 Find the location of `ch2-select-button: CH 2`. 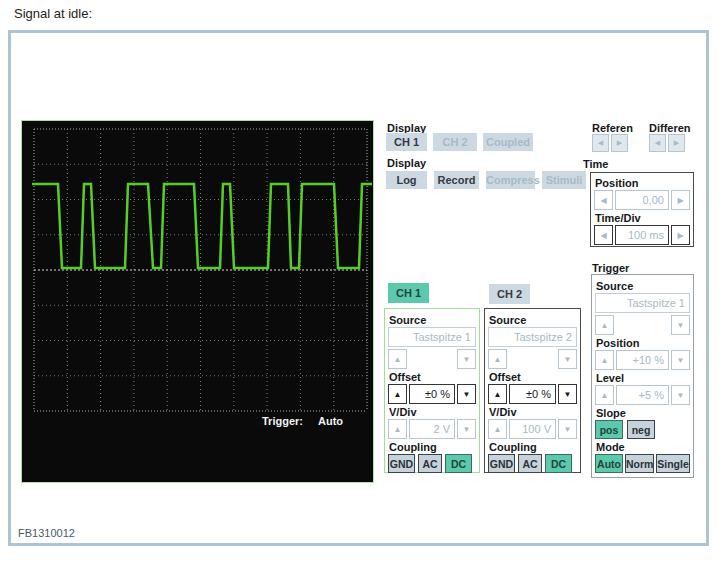

ch2-select-button: CH 2 is located at coordinates (510, 294).